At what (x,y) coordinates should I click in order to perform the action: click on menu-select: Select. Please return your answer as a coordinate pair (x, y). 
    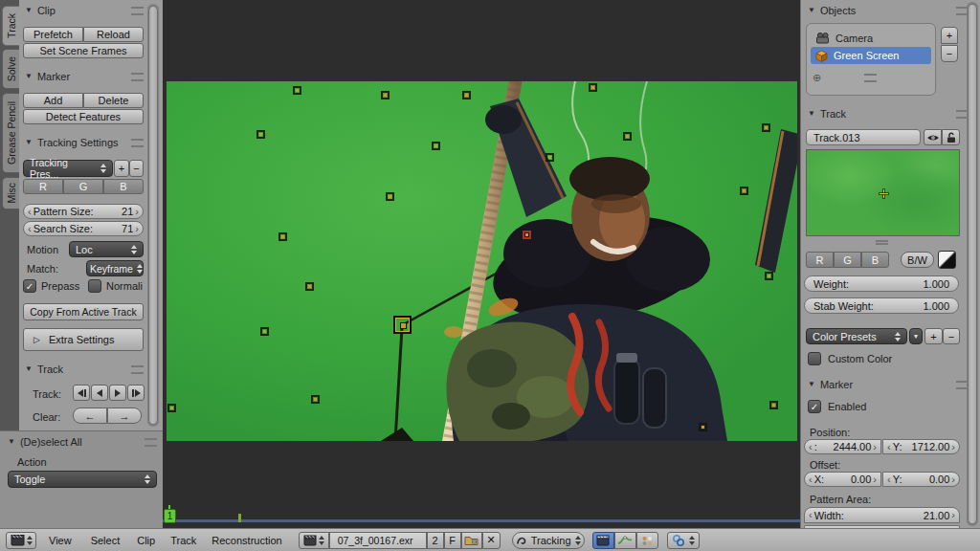
    Looking at the image, I should click on (105, 540).